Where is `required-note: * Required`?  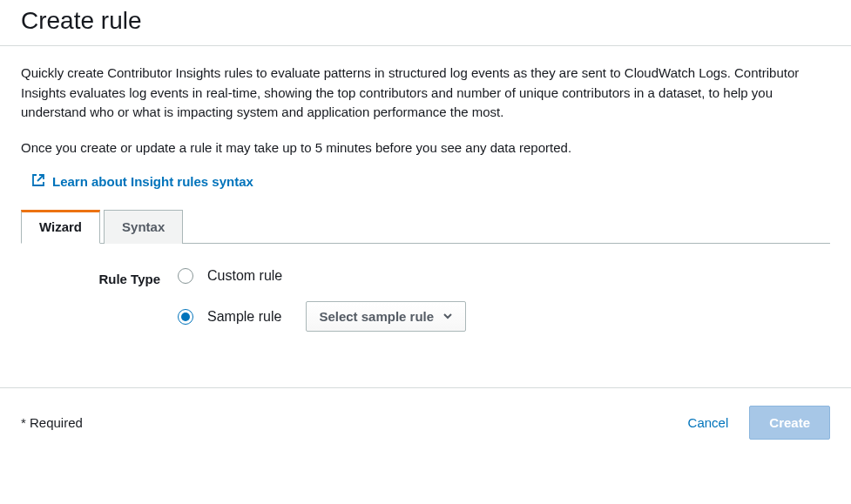
required-note: * Required is located at coordinates (52, 423).